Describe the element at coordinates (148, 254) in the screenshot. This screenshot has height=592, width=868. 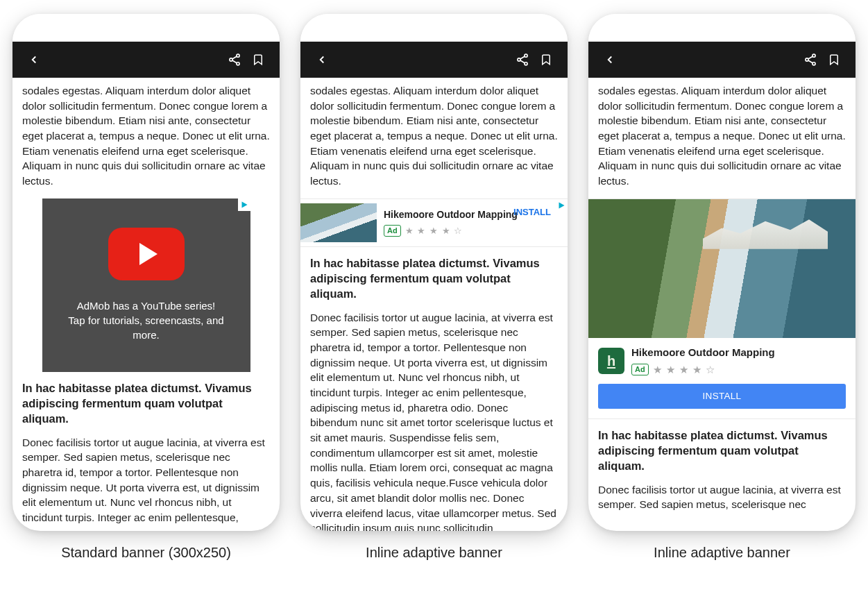
I see `play-icon` at that location.